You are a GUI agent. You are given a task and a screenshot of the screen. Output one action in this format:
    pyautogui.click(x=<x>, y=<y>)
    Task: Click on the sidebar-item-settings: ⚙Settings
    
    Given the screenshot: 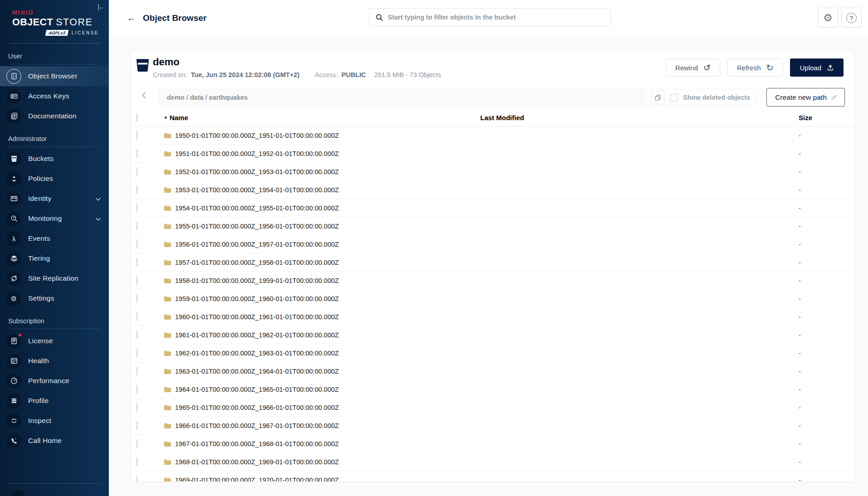 What is the action you would take?
    pyautogui.click(x=54, y=298)
    